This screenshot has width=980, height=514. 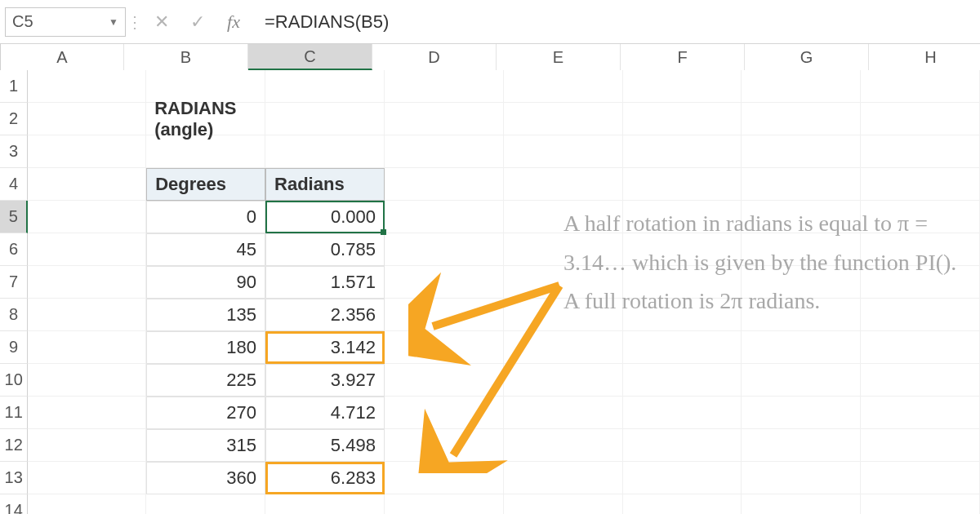 What do you see at coordinates (114, 22) in the screenshot?
I see `chevron-down-icon: ▼` at bounding box center [114, 22].